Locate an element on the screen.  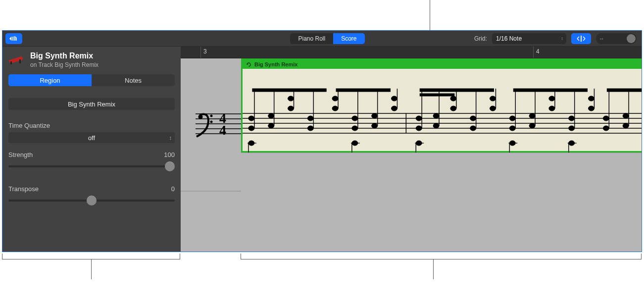
transpose-label: Transpose is located at coordinates (24, 189).